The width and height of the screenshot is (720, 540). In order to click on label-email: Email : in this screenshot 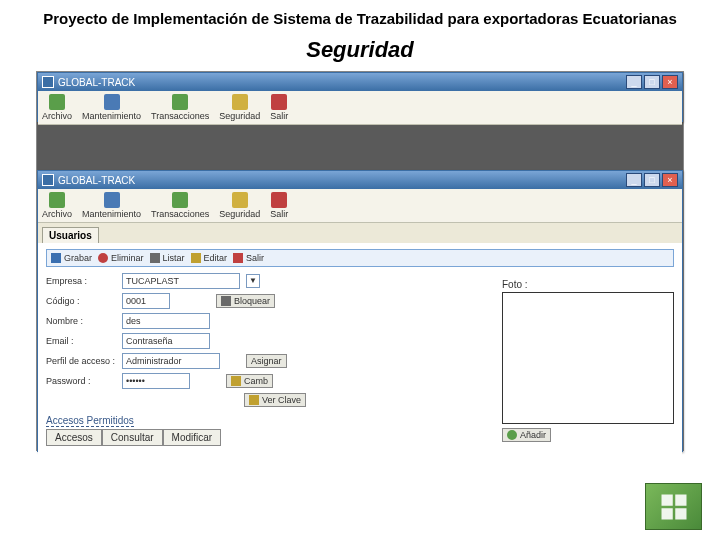, I will do `click(81, 341)`.